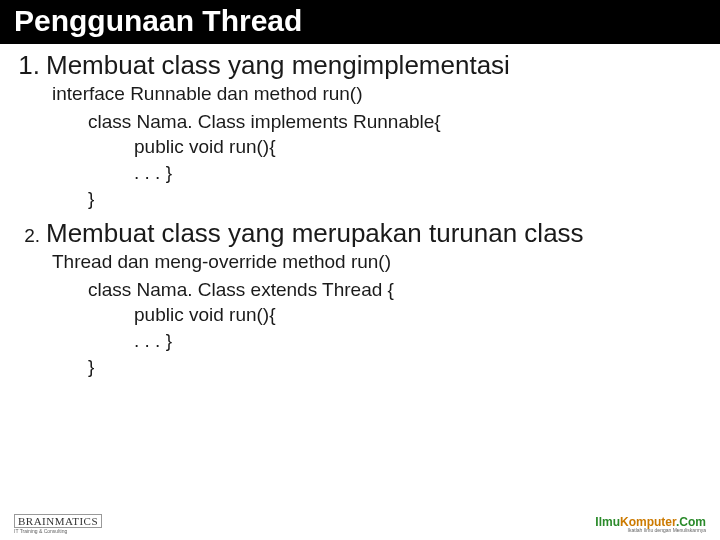 Image resolution: width=720 pixels, height=540 pixels. What do you see at coordinates (360, 94) in the screenshot?
I see `item1-subtext: interface Runnable dan method run()` at bounding box center [360, 94].